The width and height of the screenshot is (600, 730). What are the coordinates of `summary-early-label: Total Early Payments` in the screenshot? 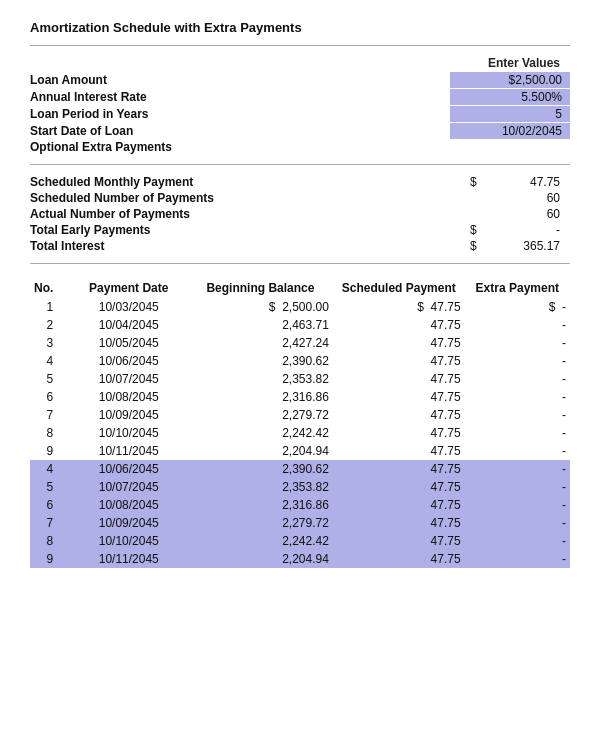 It's located at (250, 230).